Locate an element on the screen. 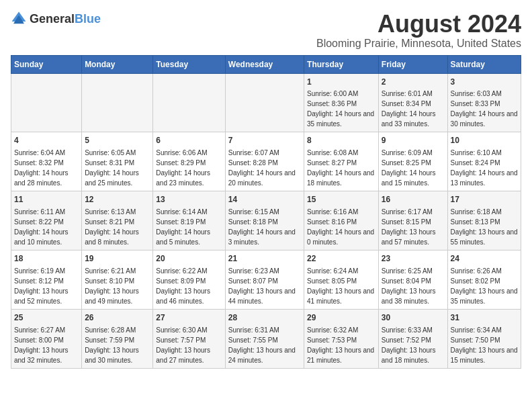 The height and width of the screenshot is (411, 532). day-number: 28 is located at coordinates (265, 318).